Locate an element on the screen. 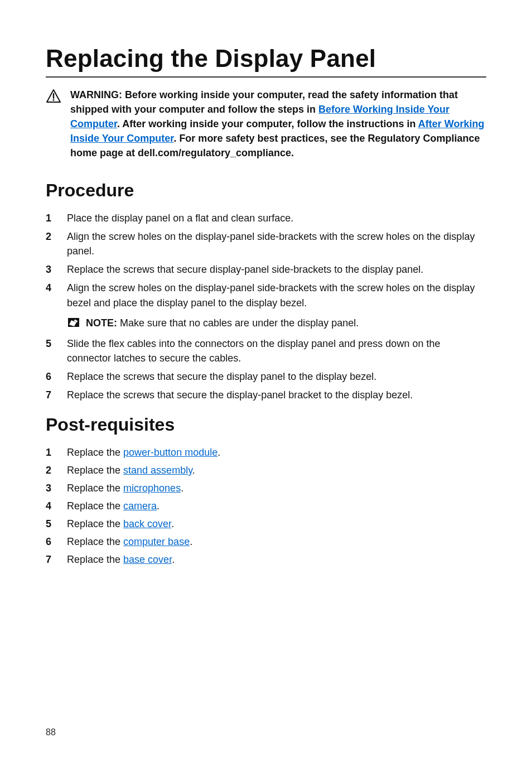  step-number: 4 is located at coordinates (51, 288).